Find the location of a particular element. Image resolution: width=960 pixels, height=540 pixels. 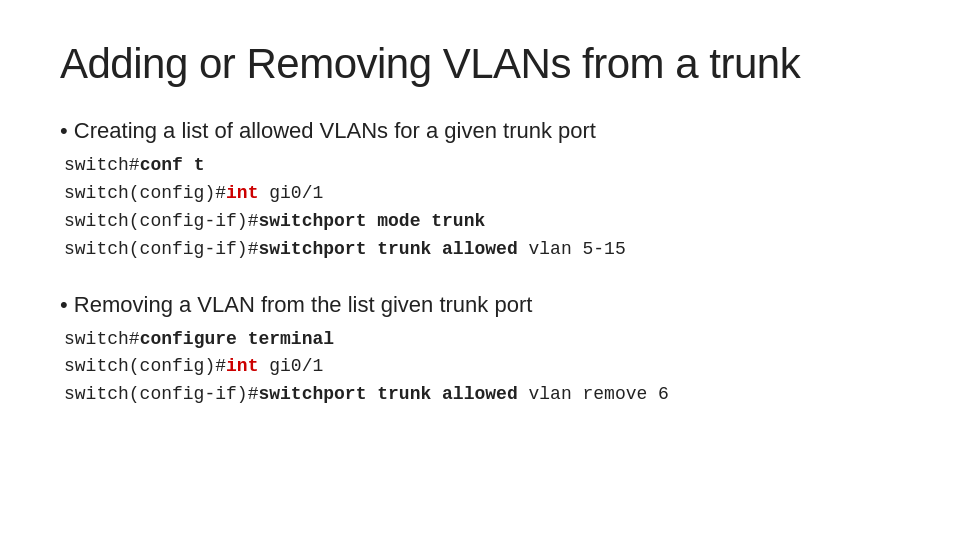

code2-line-1: switch#configure terminal is located at coordinates (482, 340).